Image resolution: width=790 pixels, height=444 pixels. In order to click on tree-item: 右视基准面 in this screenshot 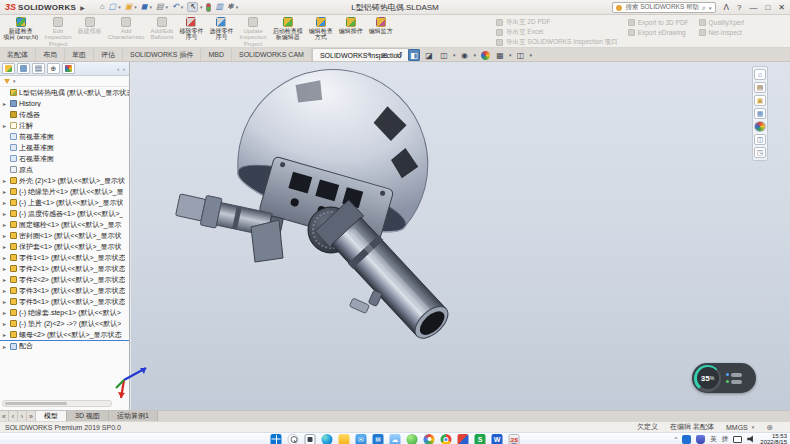, I will do `click(64, 158)`.